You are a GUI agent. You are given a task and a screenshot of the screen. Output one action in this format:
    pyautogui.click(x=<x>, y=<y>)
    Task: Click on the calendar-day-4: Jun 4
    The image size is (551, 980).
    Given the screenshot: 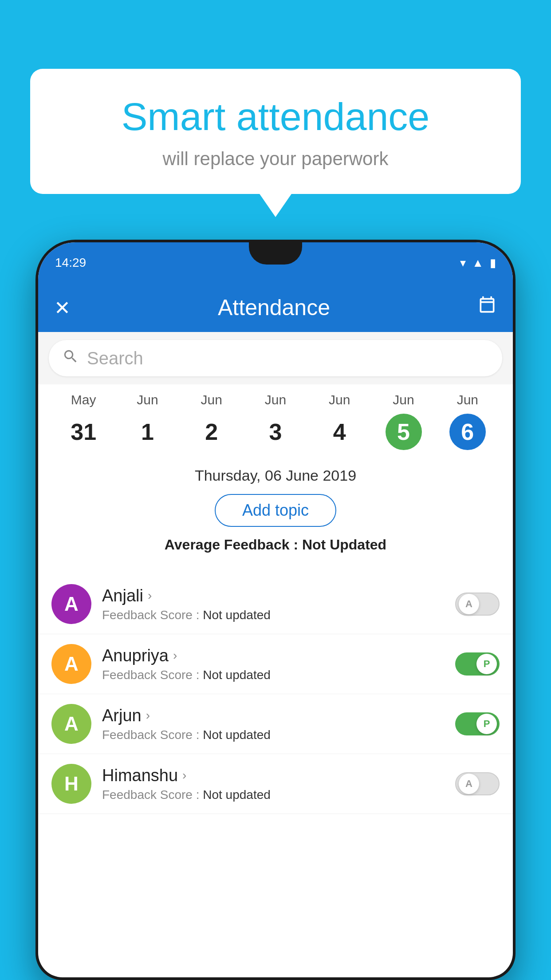 What is the action you would take?
    pyautogui.click(x=339, y=421)
    